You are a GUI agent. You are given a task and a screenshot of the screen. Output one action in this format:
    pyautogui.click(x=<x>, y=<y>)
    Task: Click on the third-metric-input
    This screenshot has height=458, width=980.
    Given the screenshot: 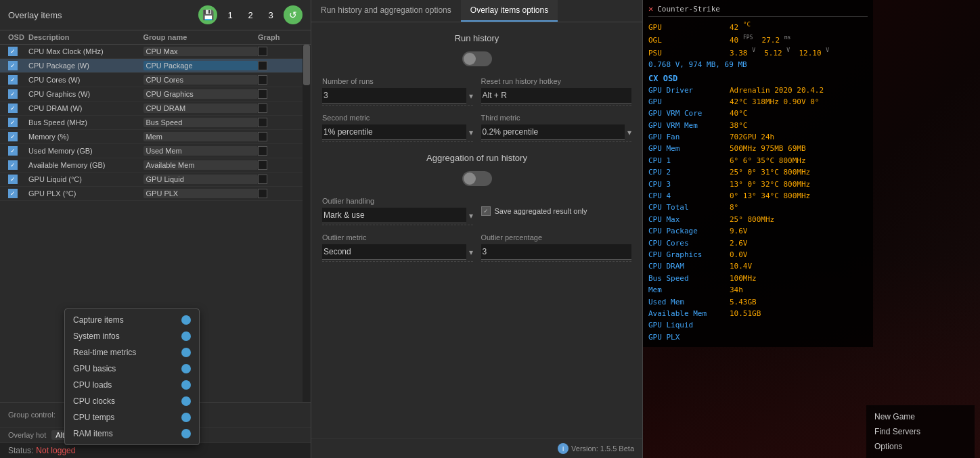 What is the action you would take?
    pyautogui.click(x=554, y=133)
    